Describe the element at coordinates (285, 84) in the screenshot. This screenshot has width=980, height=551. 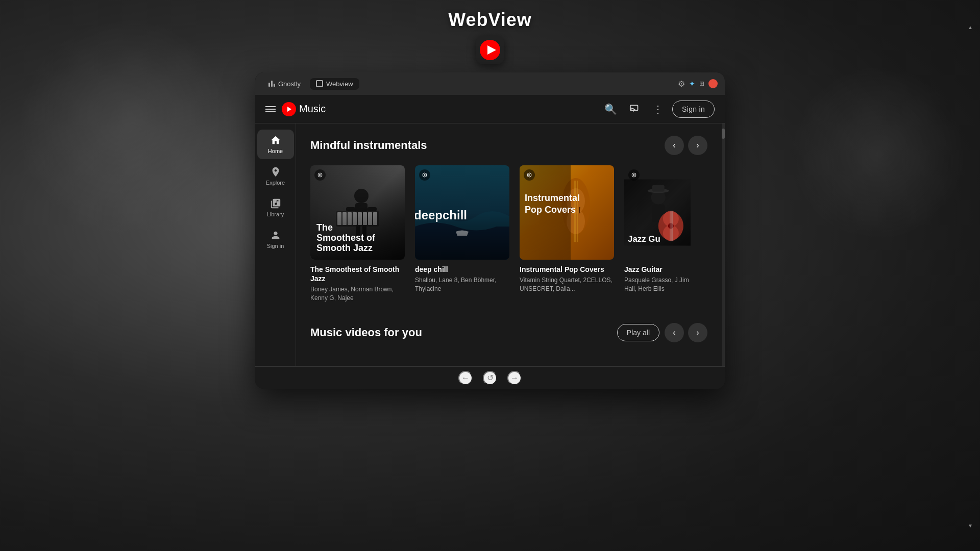
I see `tab-ghostly: Ghostly` at that location.